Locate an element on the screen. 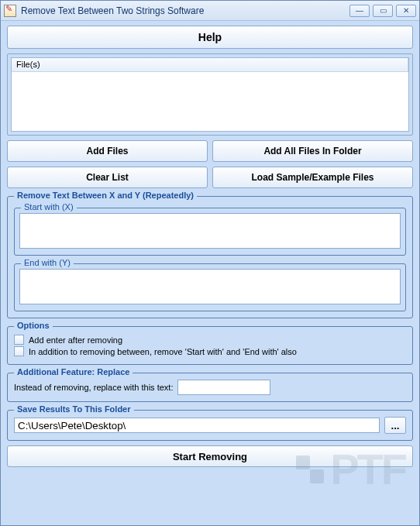  help-button: Help is located at coordinates (210, 37).